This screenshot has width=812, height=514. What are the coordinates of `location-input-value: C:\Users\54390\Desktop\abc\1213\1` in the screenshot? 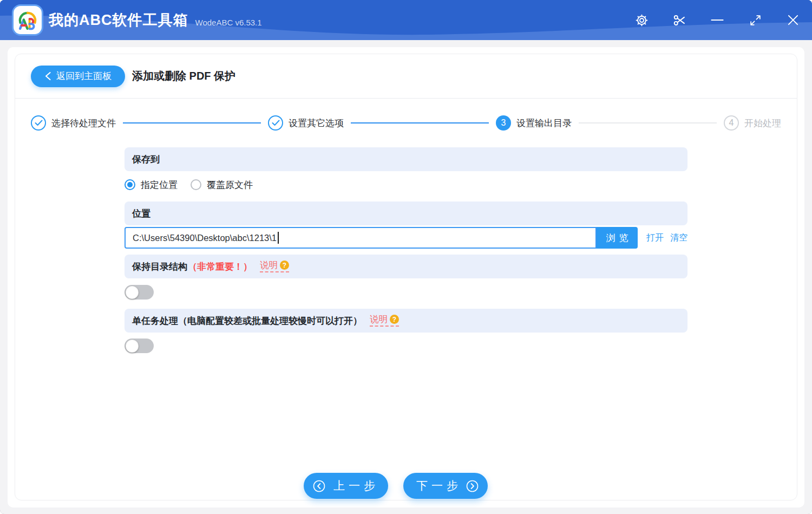 It's located at (205, 238).